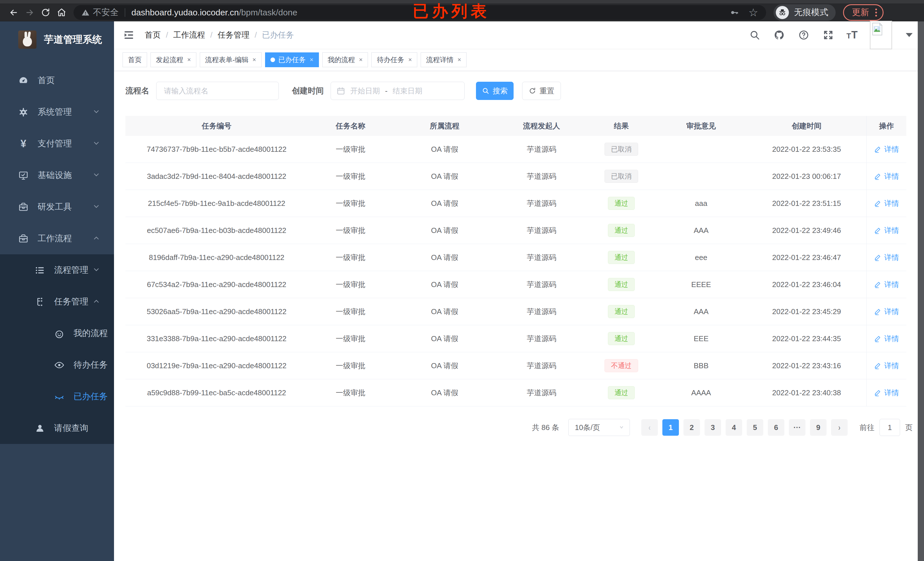  I want to click on forward-icon, so click(30, 13).